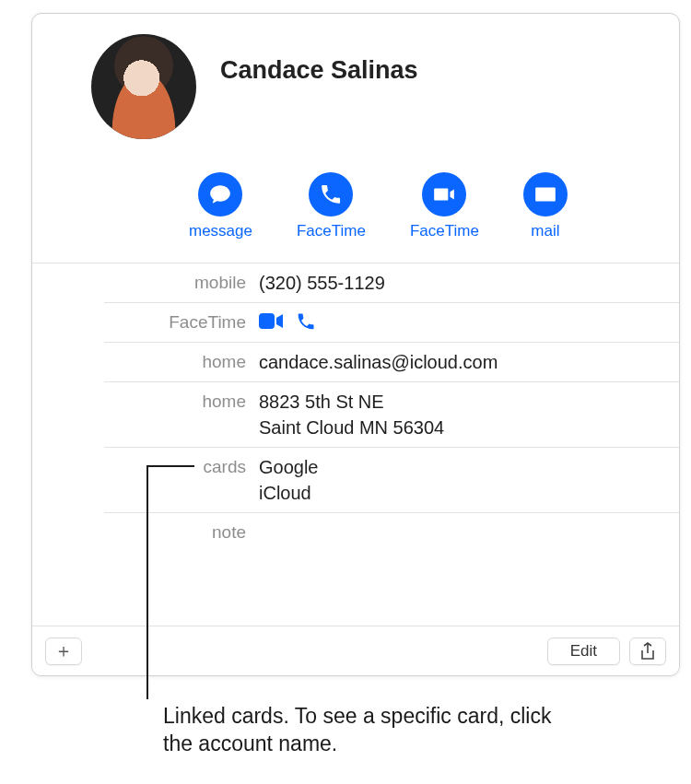 The height and width of the screenshot is (784, 691). What do you see at coordinates (64, 651) in the screenshot?
I see `add-button: ＋` at bounding box center [64, 651].